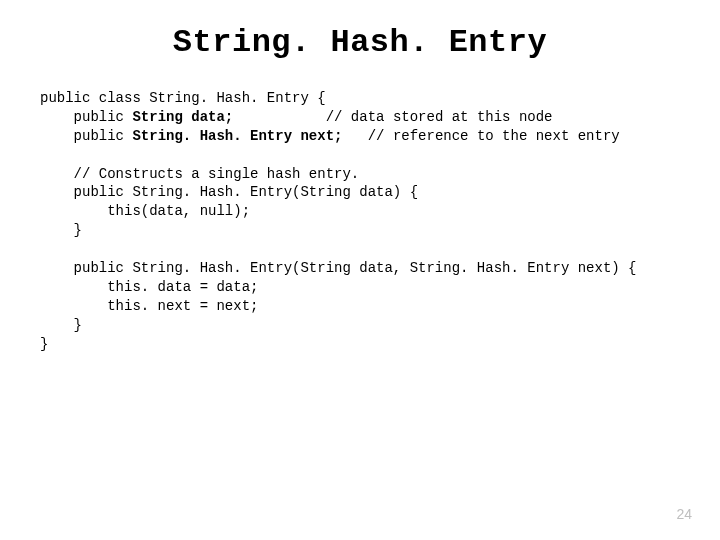  I want to click on code-comment: // reference to the next entry, so click(480, 136).